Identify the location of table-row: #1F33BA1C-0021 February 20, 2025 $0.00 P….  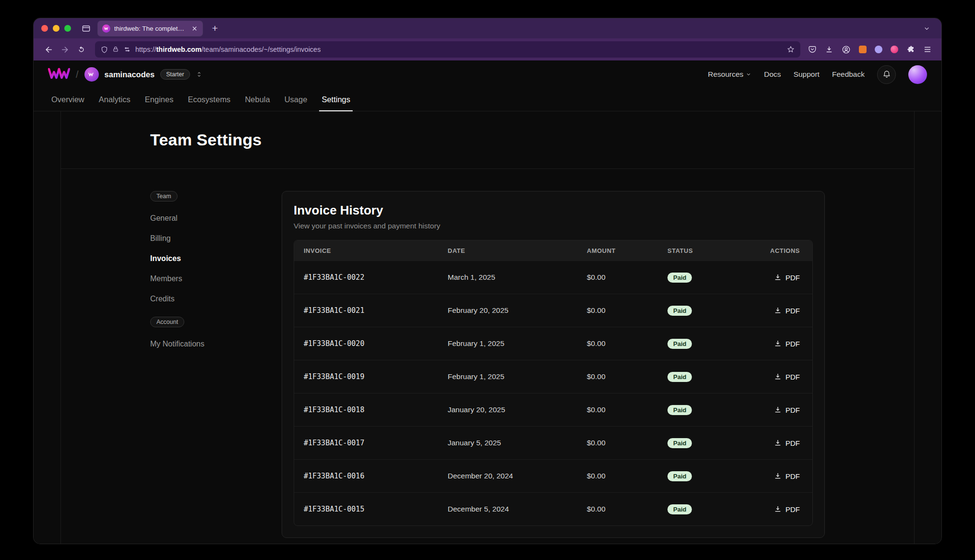
(553, 310).